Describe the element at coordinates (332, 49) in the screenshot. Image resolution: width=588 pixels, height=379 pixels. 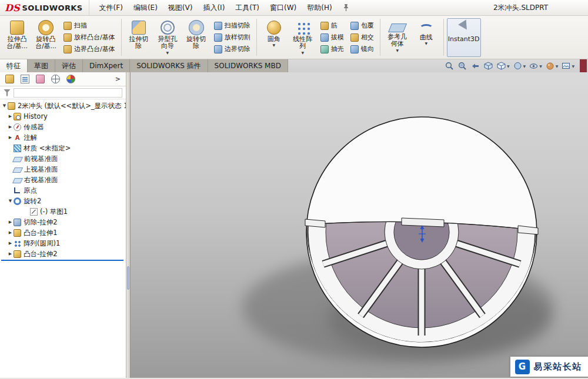
I see `shell-button: 抽壳` at that location.